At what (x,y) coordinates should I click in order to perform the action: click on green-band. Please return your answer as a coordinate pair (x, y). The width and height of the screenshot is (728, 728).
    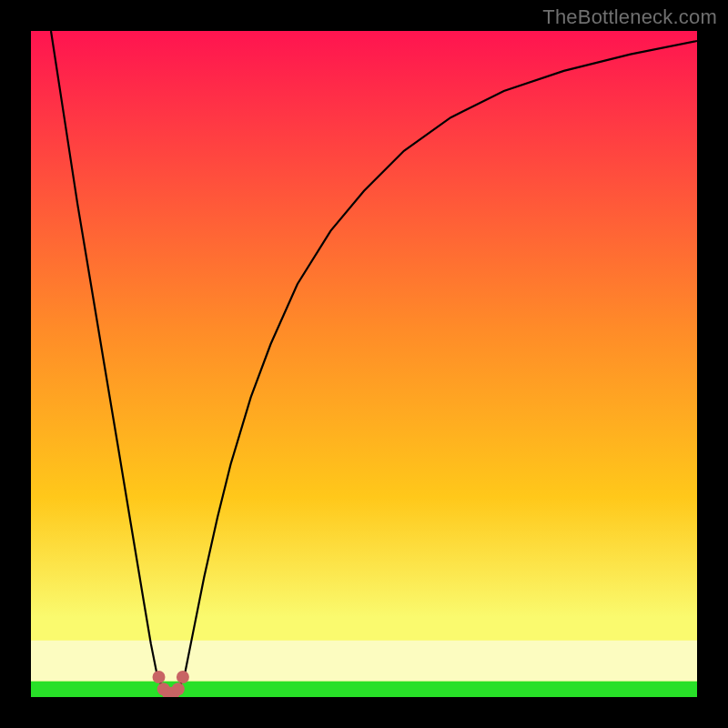
    Looking at the image, I should click on (364, 689).